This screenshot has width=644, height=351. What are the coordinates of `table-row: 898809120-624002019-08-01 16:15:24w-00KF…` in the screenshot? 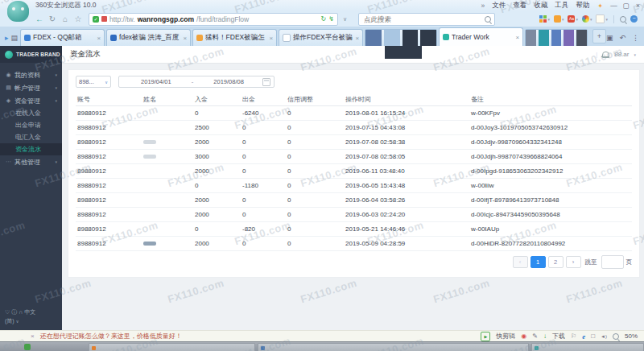 It's located at (354, 114).